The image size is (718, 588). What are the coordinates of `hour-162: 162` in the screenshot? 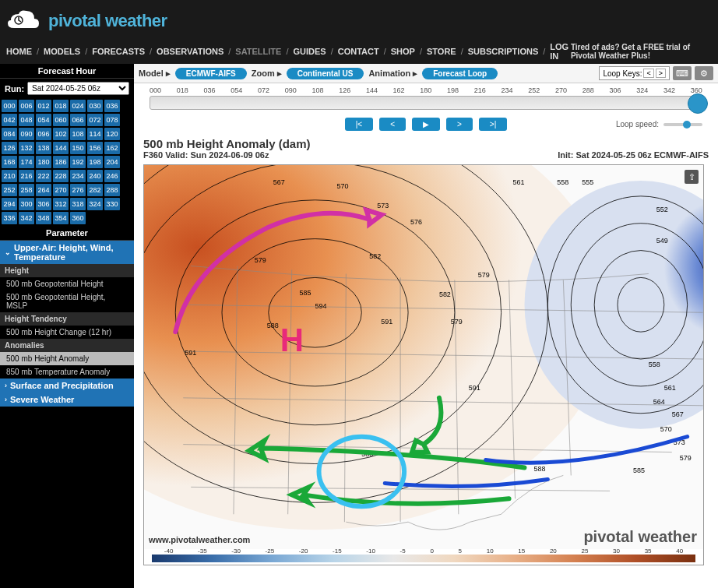 It's located at (112, 148).